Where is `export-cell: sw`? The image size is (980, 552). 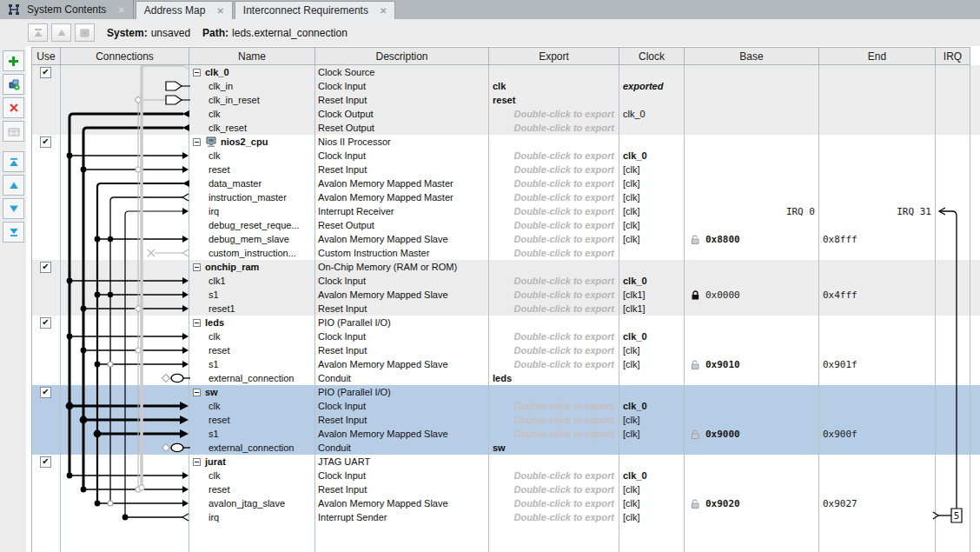 export-cell: sw is located at coordinates (554, 448).